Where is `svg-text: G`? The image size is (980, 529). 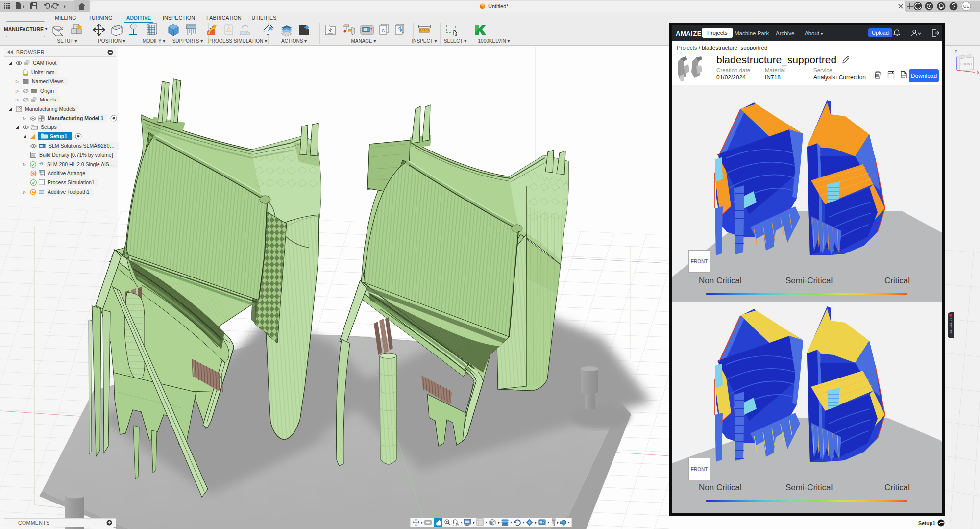
svg-text: G is located at coordinates (383, 31).